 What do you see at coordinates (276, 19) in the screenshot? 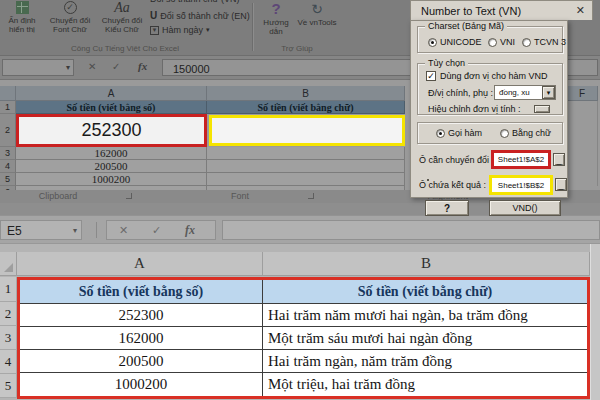
I see `ribbon-button-huong-dan: ? Hướng dẫn` at bounding box center [276, 19].